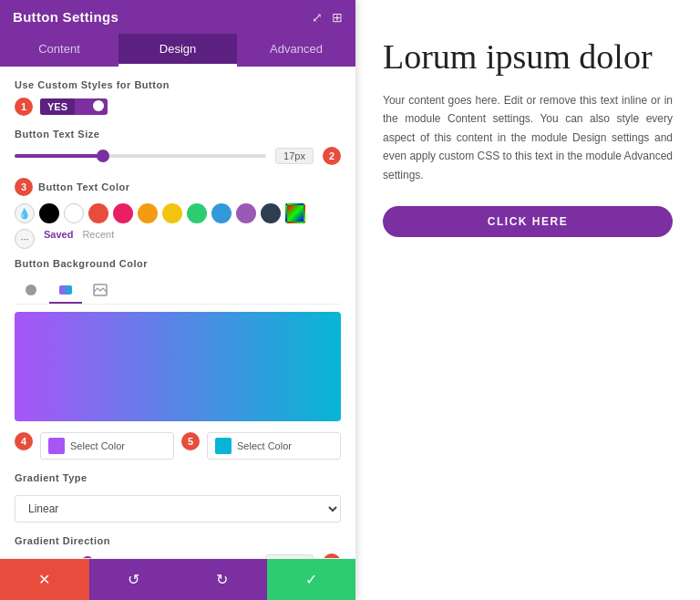 The width and height of the screenshot is (700, 600). I want to click on badge-1: 1, so click(24, 107).